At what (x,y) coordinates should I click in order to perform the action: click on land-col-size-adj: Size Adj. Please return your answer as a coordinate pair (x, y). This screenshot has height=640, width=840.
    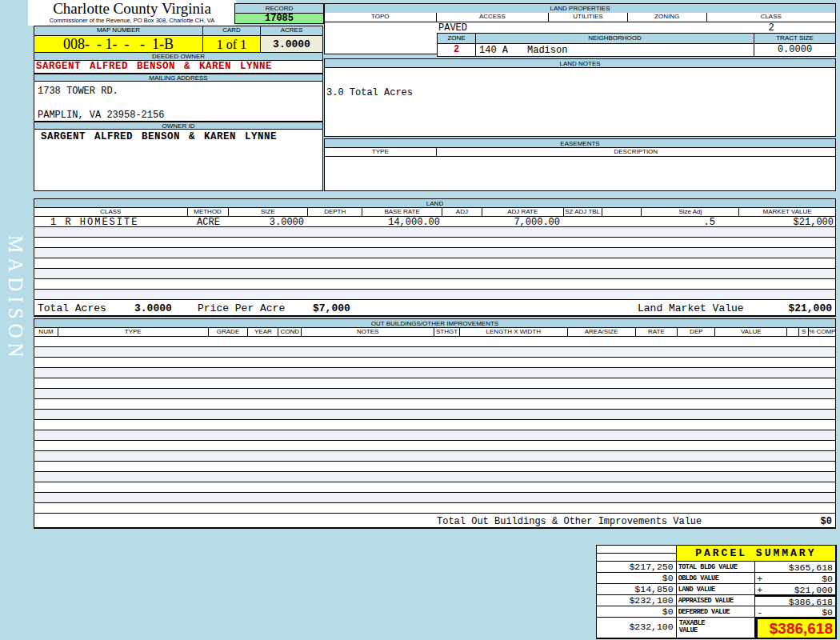
    Looking at the image, I should click on (690, 212).